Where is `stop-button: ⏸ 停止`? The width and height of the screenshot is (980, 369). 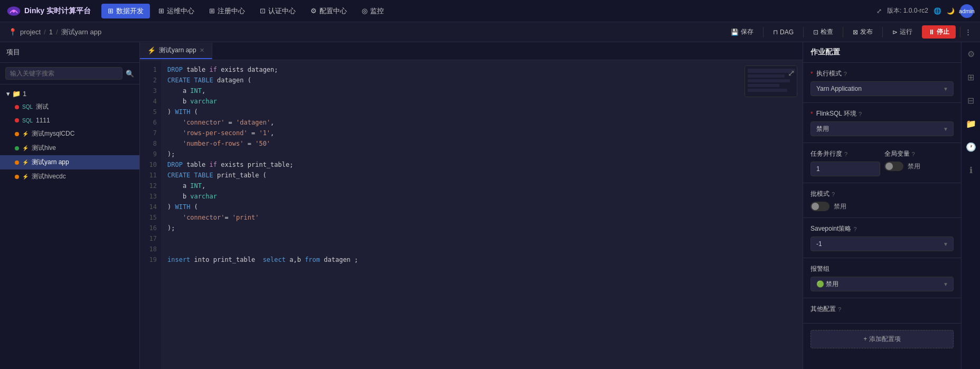 stop-button: ⏸ 停止 is located at coordinates (939, 32).